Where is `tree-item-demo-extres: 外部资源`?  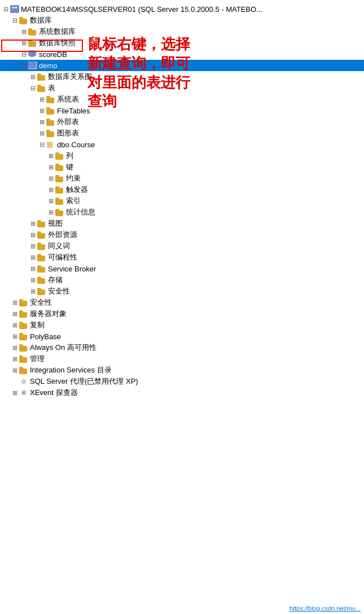
tree-item-demo-extres: 外部资源 is located at coordinates (182, 235).